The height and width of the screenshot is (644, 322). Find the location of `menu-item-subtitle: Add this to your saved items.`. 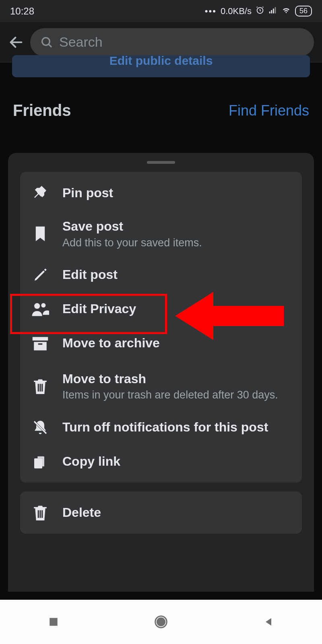

menu-item-subtitle: Add this to your saved items. is located at coordinates (177, 243).